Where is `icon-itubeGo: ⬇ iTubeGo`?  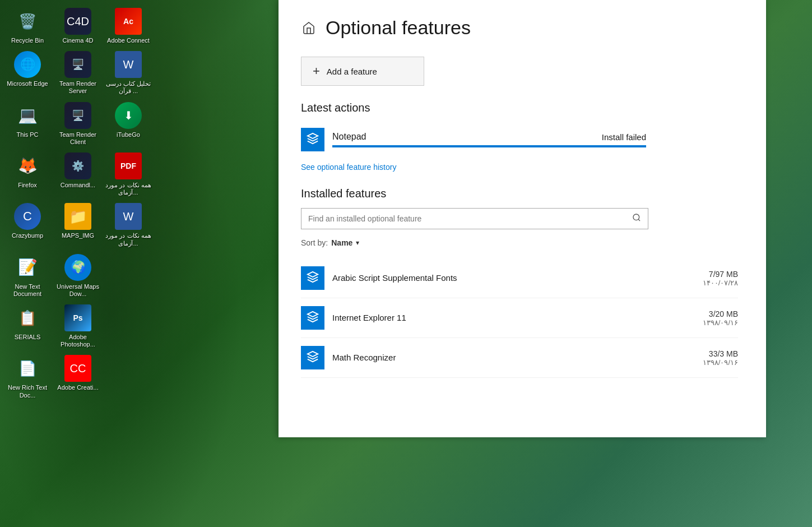
icon-itubeGo: ⬇ iTubeGo is located at coordinates (128, 124).